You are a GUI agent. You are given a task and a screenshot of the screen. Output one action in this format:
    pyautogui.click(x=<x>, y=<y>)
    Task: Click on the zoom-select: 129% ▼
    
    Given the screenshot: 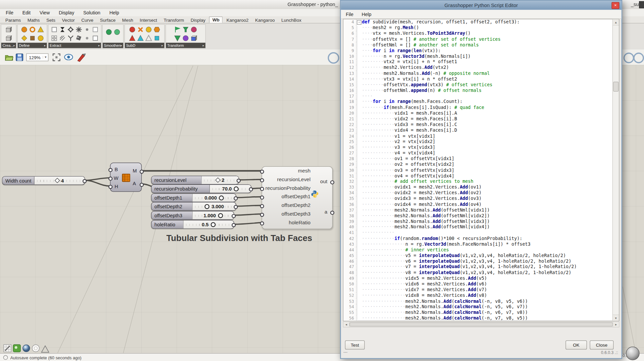 What is the action you would take?
    pyautogui.click(x=37, y=57)
    